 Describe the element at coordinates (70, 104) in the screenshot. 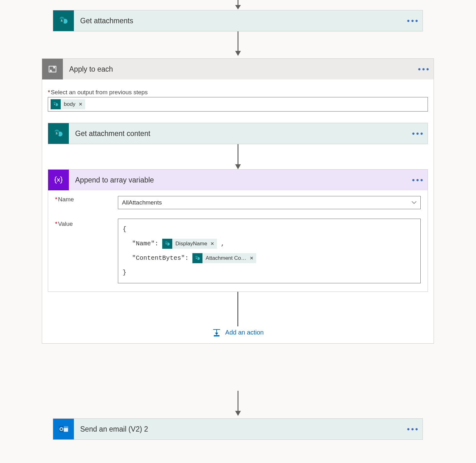

I see `token-label: body` at that location.